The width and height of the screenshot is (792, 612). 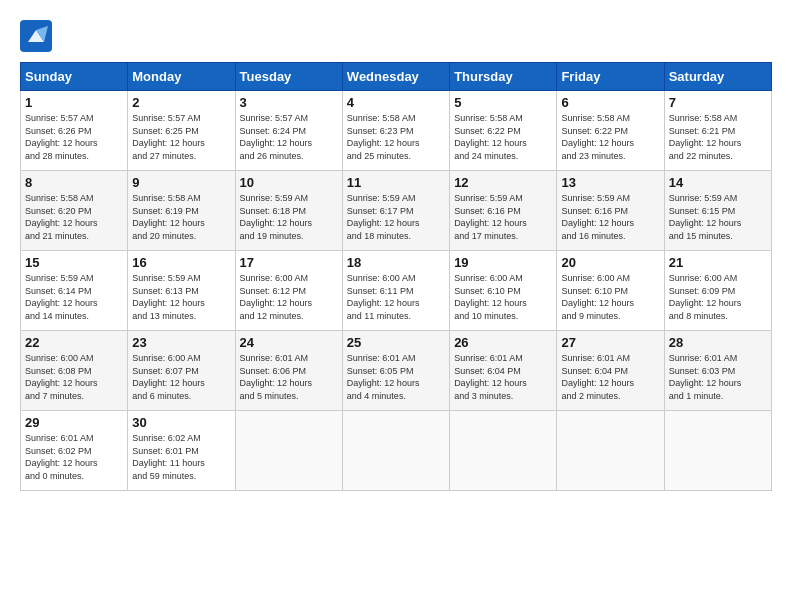 I want to click on day-number: 26, so click(x=503, y=342).